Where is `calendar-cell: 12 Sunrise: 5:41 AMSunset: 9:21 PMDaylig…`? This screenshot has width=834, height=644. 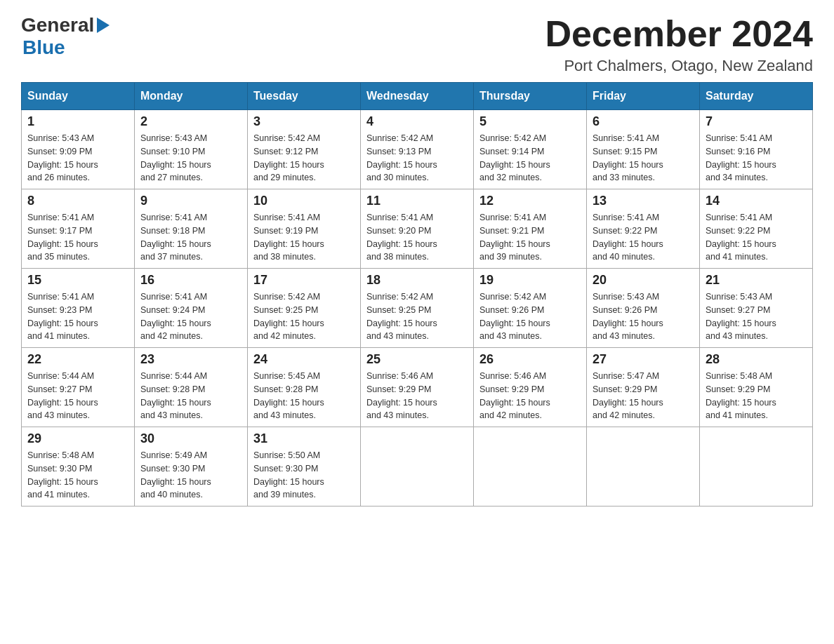
calendar-cell: 12 Sunrise: 5:41 AMSunset: 9:21 PMDaylig… is located at coordinates (531, 229).